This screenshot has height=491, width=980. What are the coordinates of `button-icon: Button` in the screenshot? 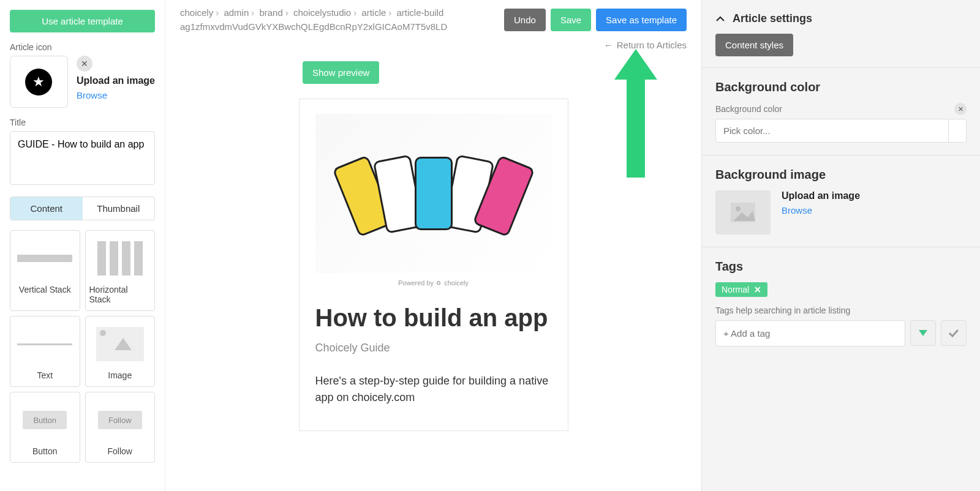 It's located at (45, 420).